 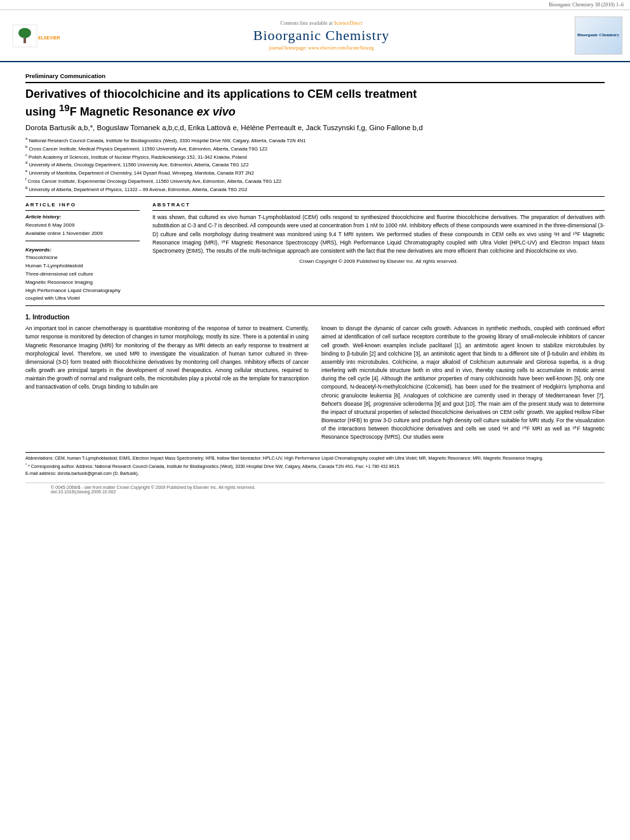 What do you see at coordinates (83, 275) in the screenshot?
I see `keywords: Keywords: Thiocolchicine Human T-Lymphob…` at bounding box center [83, 275].